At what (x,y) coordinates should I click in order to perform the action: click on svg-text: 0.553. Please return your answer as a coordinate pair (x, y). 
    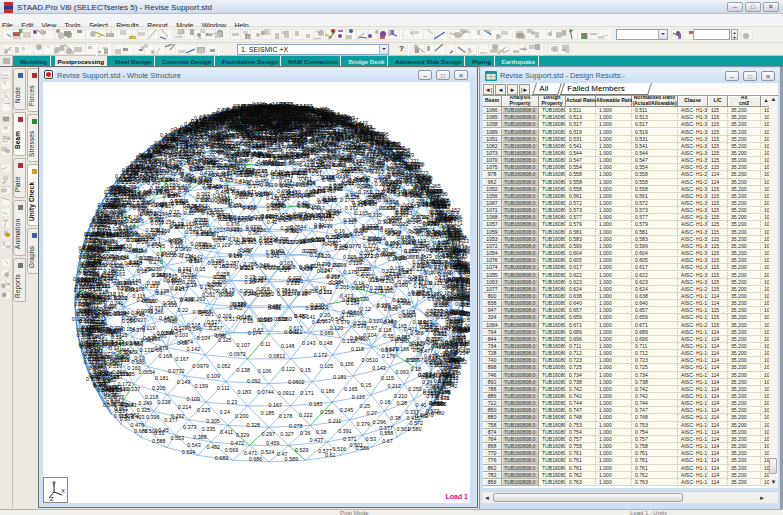
    Looking at the image, I should click on (178, 438).